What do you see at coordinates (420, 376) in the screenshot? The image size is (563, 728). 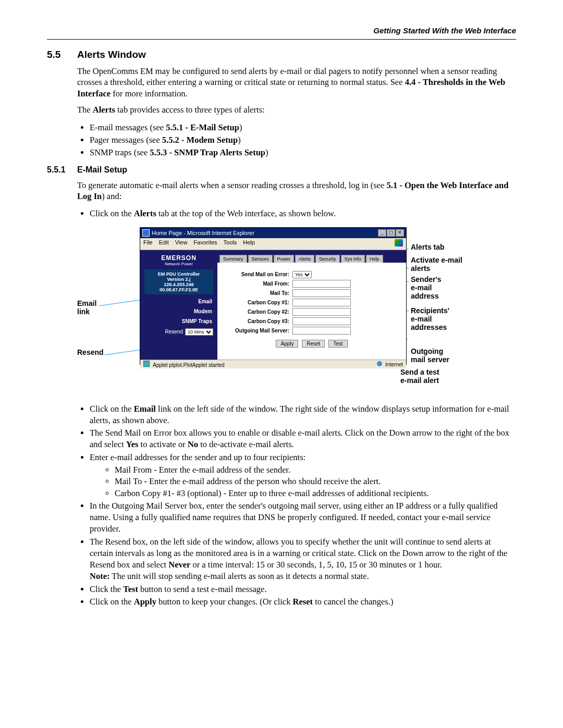 I see `callout-test-alert: Send a test e-mail alert` at bounding box center [420, 376].